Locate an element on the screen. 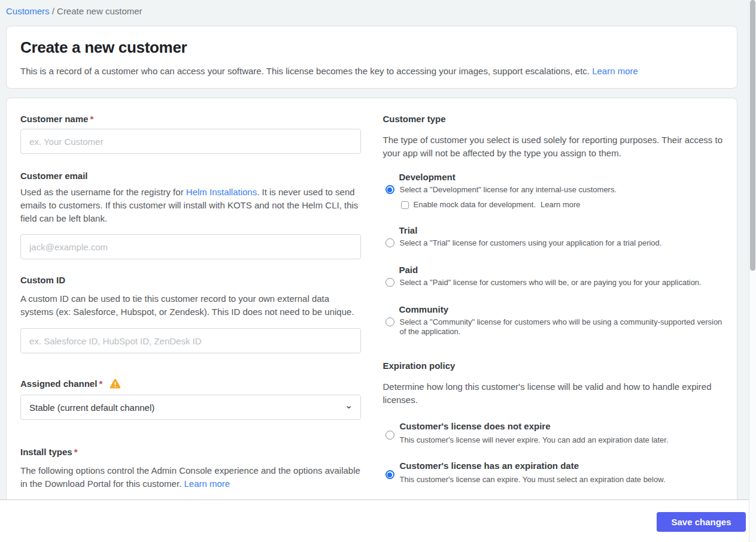 The height and width of the screenshot is (542, 756). no-expire-option-description: This customer's license will never expir… is located at coordinates (534, 440).